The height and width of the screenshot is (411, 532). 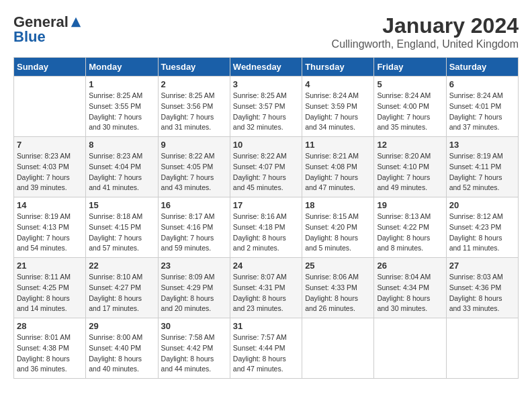 I want to click on day-number: 1, so click(x=122, y=85).